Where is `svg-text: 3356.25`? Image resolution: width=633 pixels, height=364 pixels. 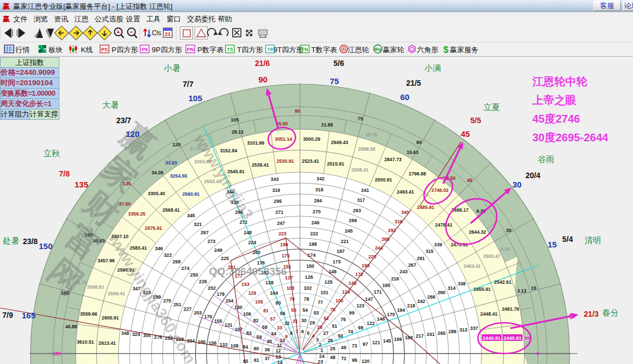
svg-text: 3356.25 is located at coordinates (137, 214).